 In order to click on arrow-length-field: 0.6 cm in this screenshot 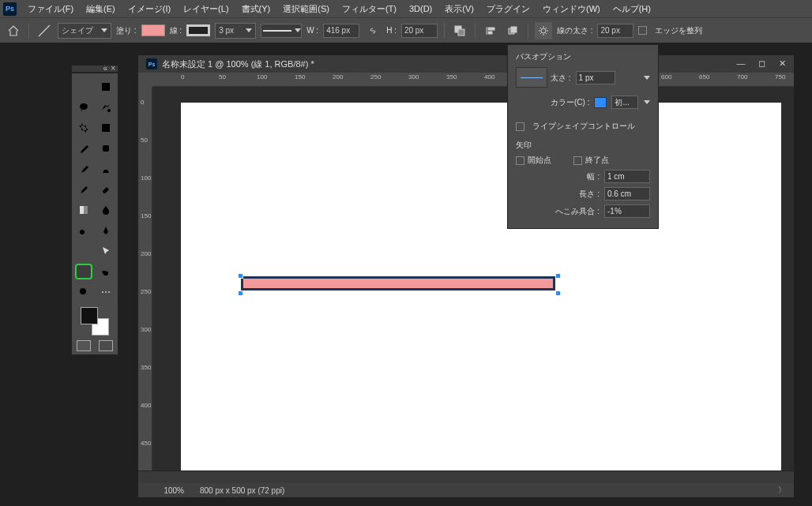, I will do `click(627, 194)`.